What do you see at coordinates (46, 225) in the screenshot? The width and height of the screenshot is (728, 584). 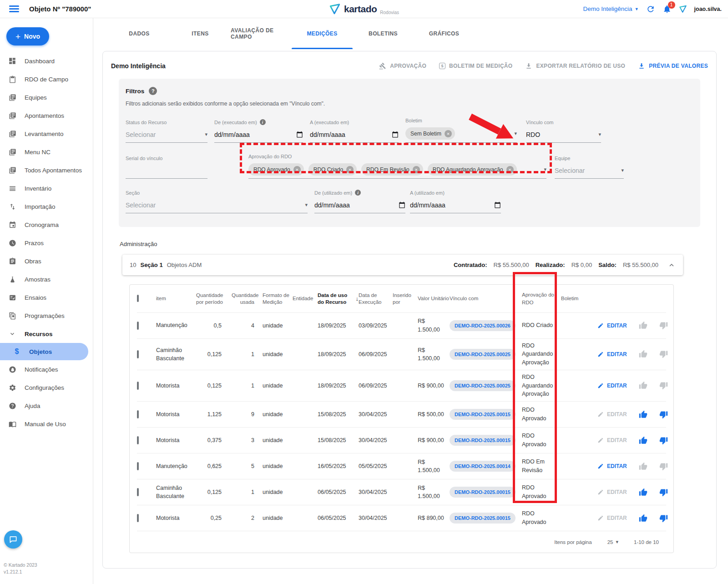 I see `sidebar-item-cronograma: Cronograma` at bounding box center [46, 225].